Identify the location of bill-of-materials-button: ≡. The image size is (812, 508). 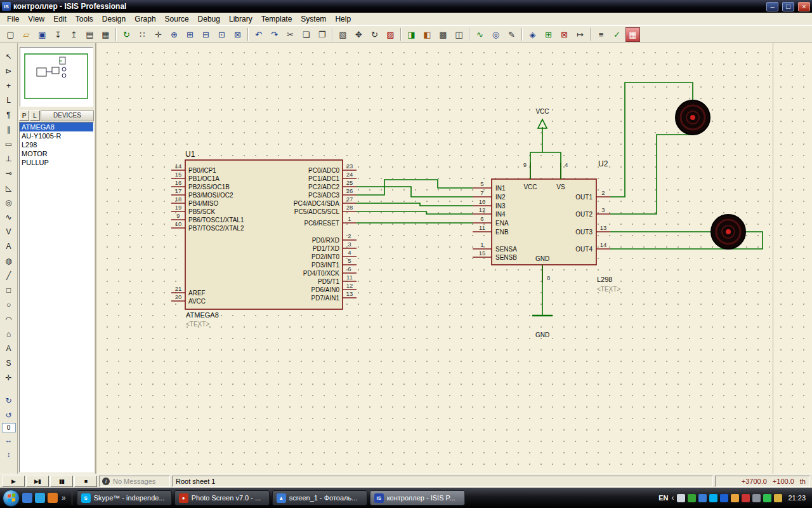
(601, 34).